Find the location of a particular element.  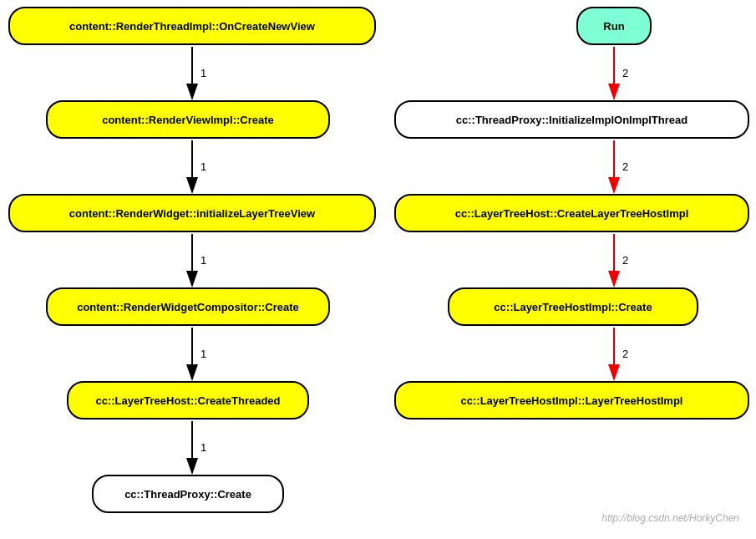

node-render-view-impl: content::RenderViewImpl::Create is located at coordinates (188, 119).